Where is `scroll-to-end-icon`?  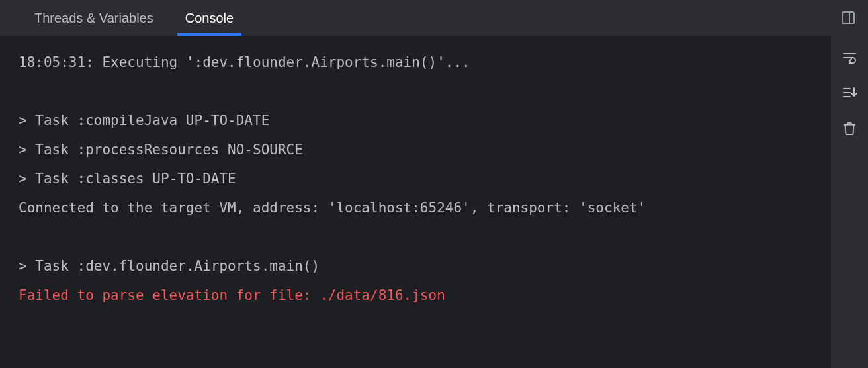 scroll-to-end-icon is located at coordinates (849, 93).